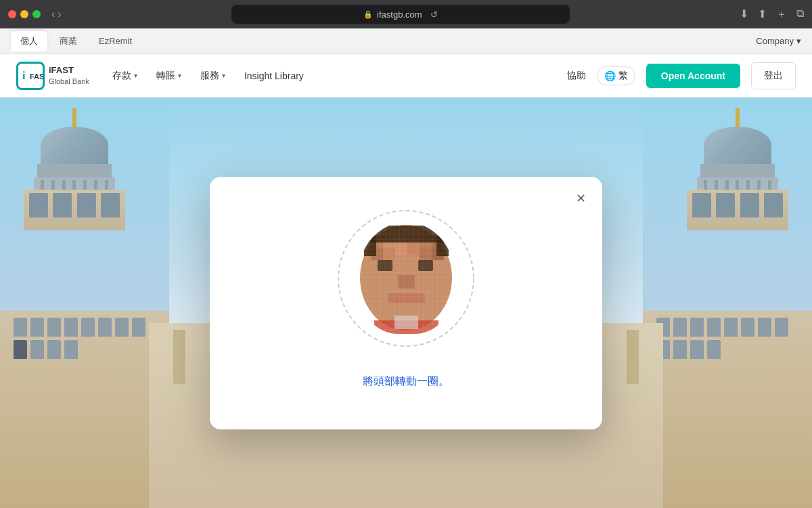 This screenshot has width=812, height=508. I want to click on company-selector: Company ▾, so click(778, 41).